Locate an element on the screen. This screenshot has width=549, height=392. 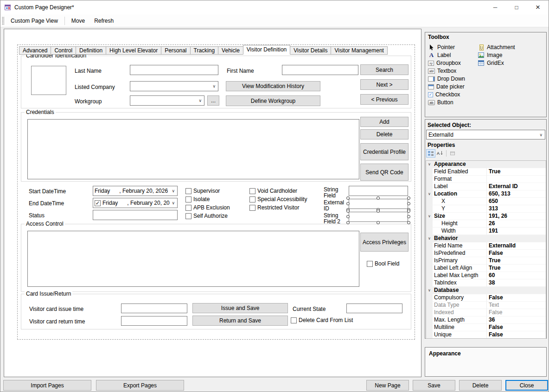
property-row-indexed: IndexedFalse is located at coordinates (486, 313).